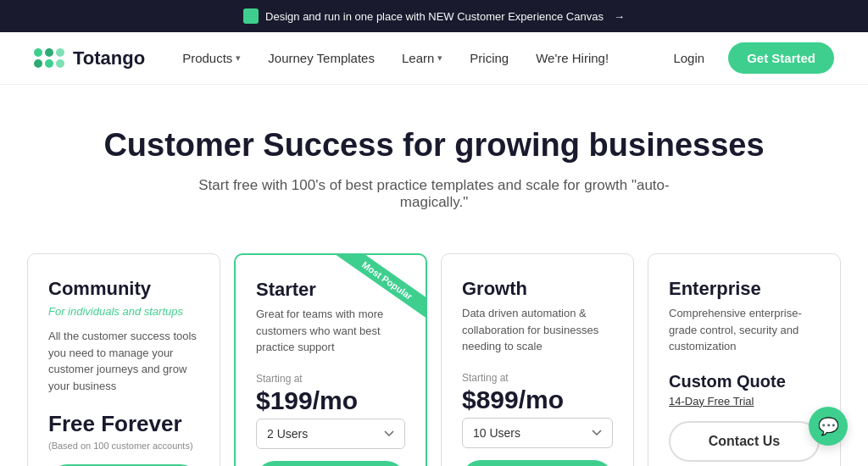 Image resolution: width=868 pixels, height=466 pixels. Describe the element at coordinates (434, 194) in the screenshot. I see `hero-subtitle: Start free with 100's of best practice t…` at that location.